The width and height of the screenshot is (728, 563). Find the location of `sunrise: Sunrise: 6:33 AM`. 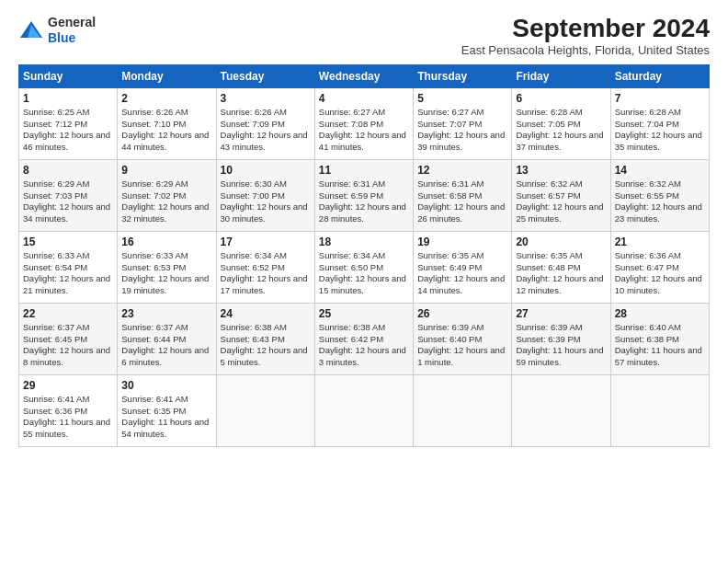

sunrise: Sunrise: 6:33 AM is located at coordinates (154, 256).